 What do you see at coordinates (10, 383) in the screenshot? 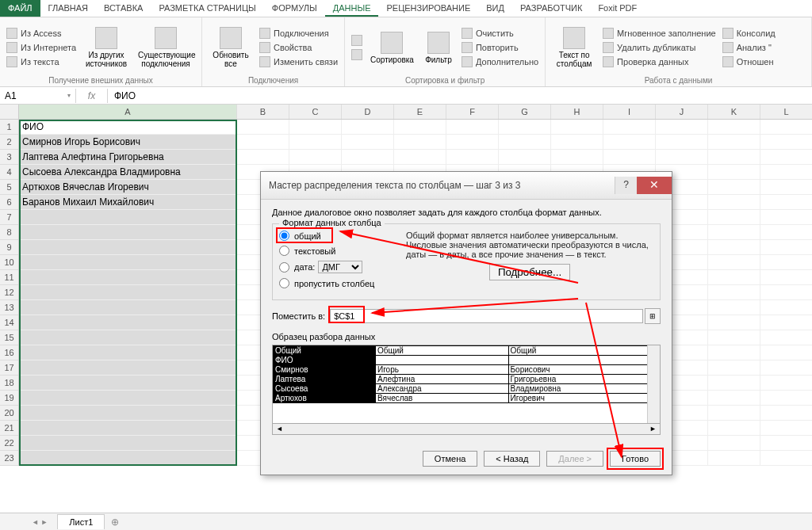
I see `row-header: 18` at bounding box center [10, 383].